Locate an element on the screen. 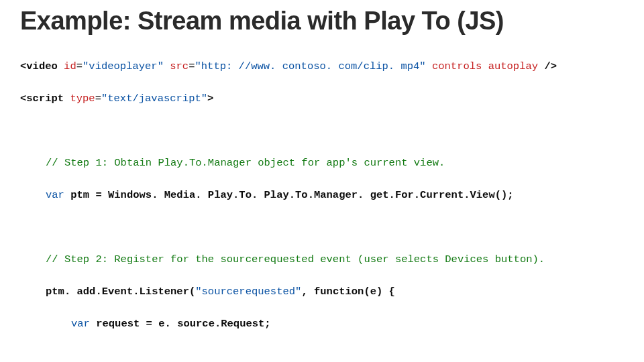  code-text: request = e. source.Request; is located at coordinates (180, 324).